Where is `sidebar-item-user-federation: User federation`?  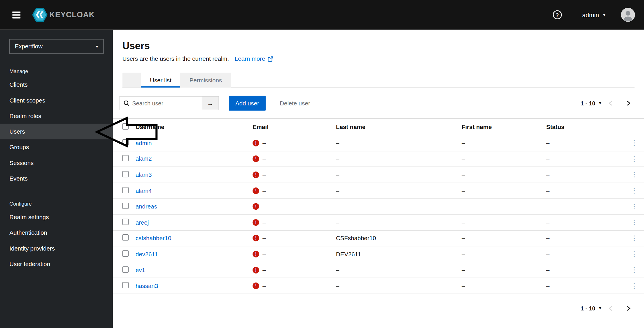 sidebar-item-user-federation: User federation is located at coordinates (56, 264).